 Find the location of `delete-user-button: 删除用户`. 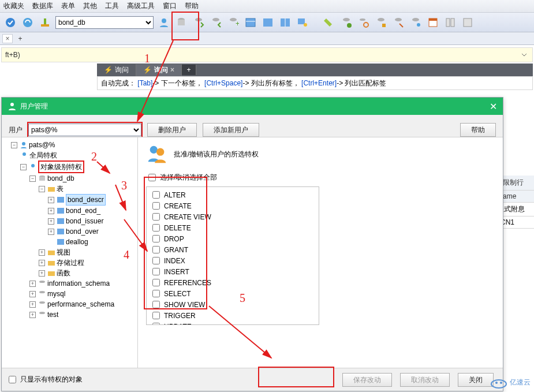

delete-user-button: 删除用户 is located at coordinates (172, 130).